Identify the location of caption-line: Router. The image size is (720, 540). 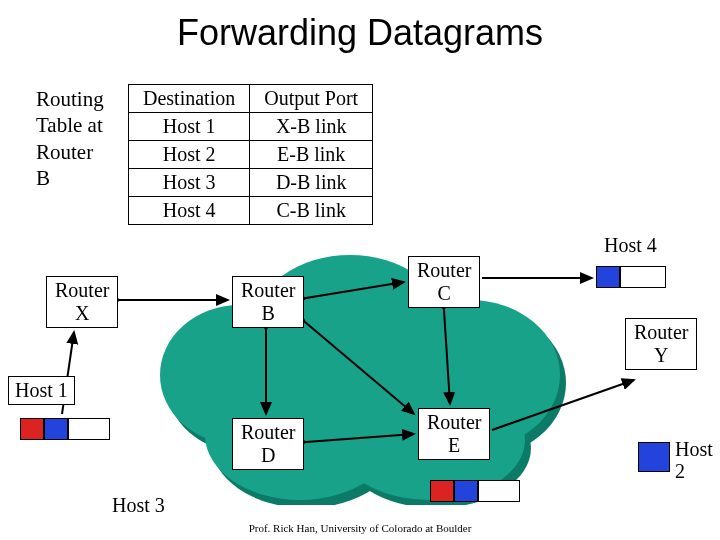
(64, 152).